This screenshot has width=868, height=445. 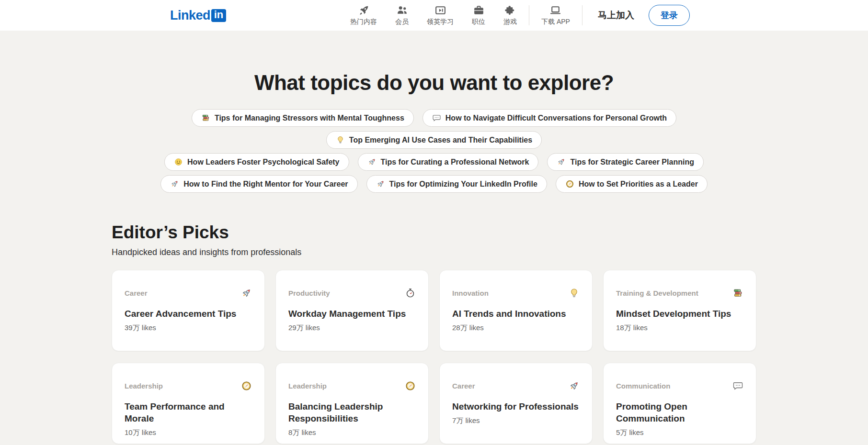 What do you see at coordinates (643, 386) in the screenshot?
I see `card-category: Communication` at bounding box center [643, 386].